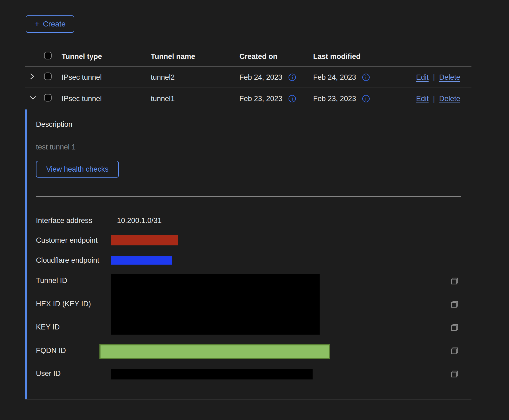 This screenshot has width=509, height=420. What do you see at coordinates (249, 197) in the screenshot?
I see `panel-divider` at bounding box center [249, 197].